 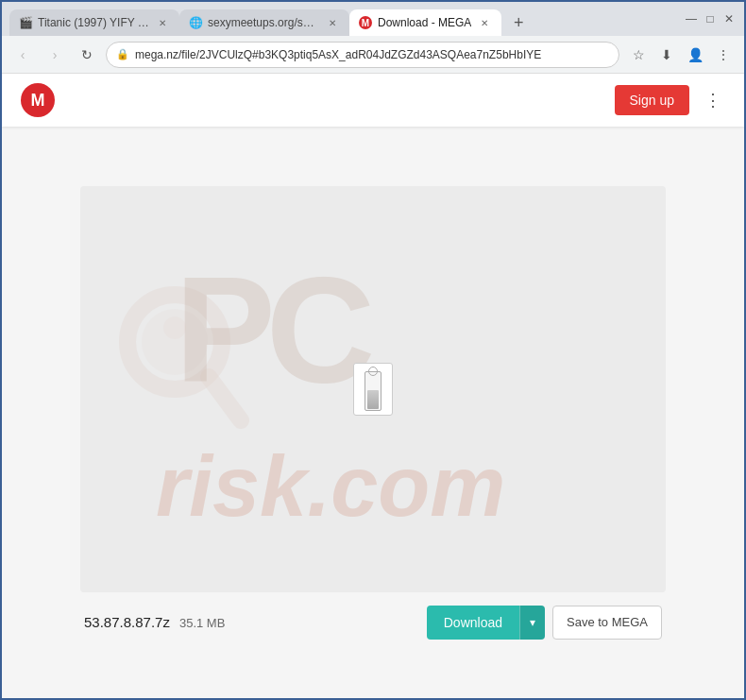 What do you see at coordinates (681, 55) in the screenshot?
I see `nav-actions: ☆ ⬇ 👤 ⋮` at bounding box center [681, 55].